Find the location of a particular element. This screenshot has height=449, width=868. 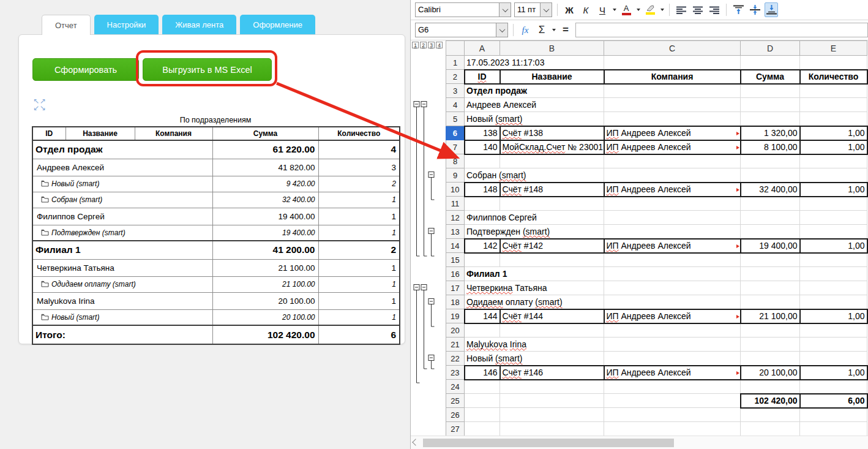

tab-live-feed: Живая лента is located at coordinates (200, 25).